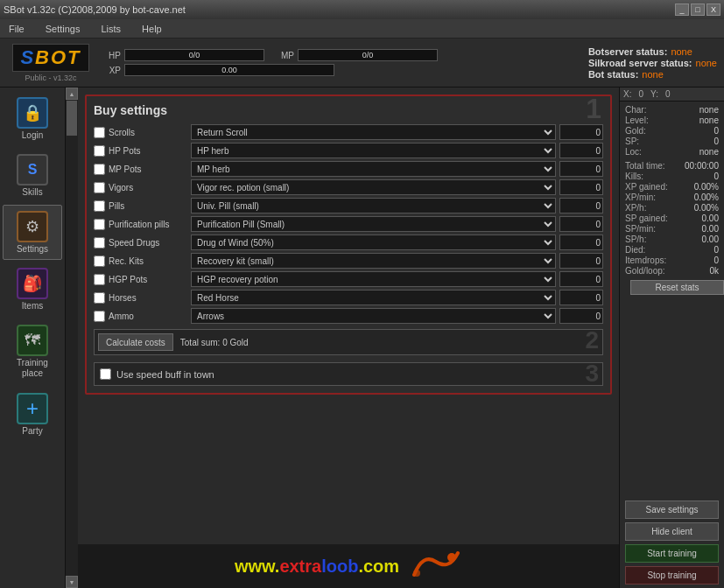 This screenshot has height=588, width=724. What do you see at coordinates (100, 150) in the screenshot?
I see `buy-checkbox-hp-pots` at bounding box center [100, 150].